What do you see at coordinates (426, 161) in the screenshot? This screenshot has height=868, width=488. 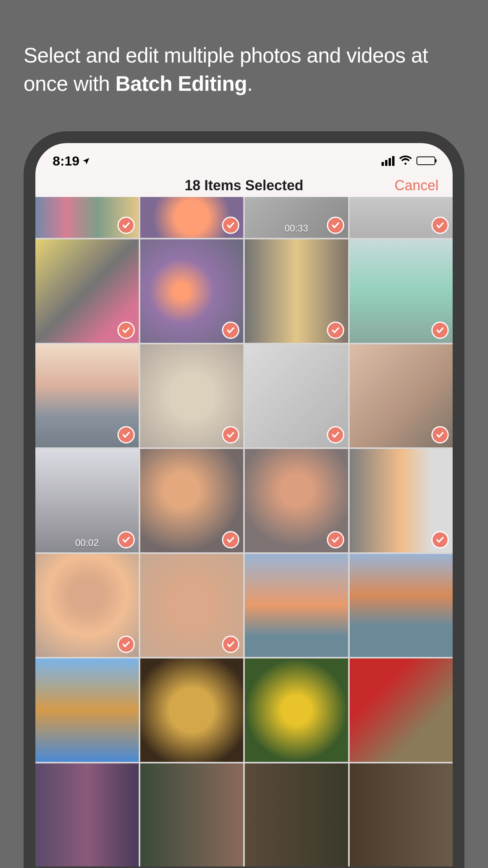 I see `battery-icon` at bounding box center [426, 161].